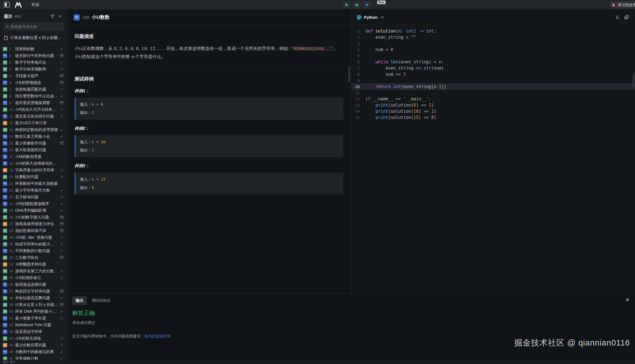 The height and width of the screenshot is (364, 635). I want to click on list-item: 易29小D的 `abc` 变换问题✓, so click(34, 238).